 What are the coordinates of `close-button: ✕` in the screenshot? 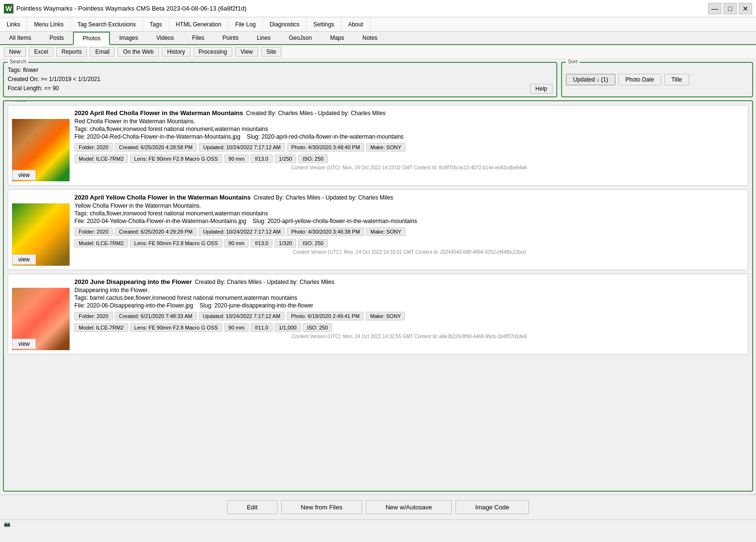 It's located at (745, 9).